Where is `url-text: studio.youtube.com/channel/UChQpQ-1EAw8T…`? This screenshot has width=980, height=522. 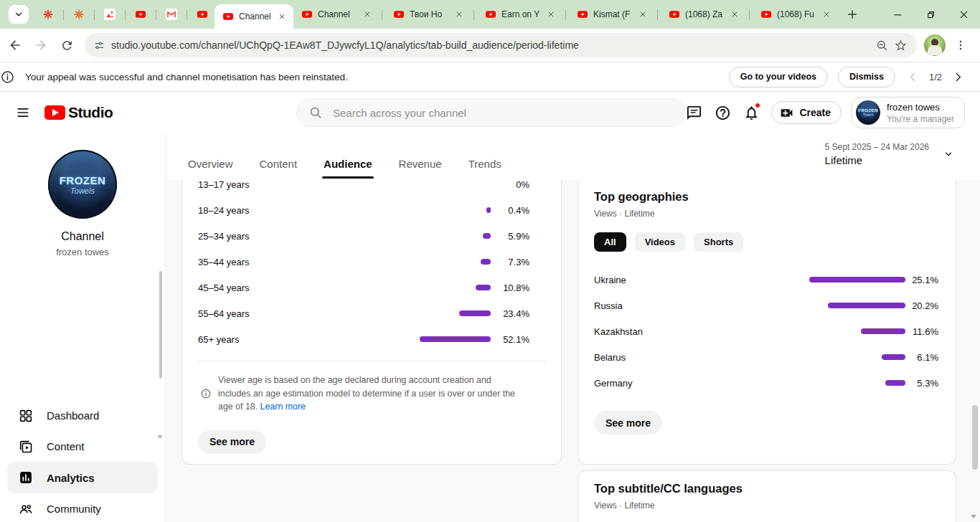
url-text: studio.youtube.com/channel/UChQpQ-1EAw8T… is located at coordinates (492, 45).